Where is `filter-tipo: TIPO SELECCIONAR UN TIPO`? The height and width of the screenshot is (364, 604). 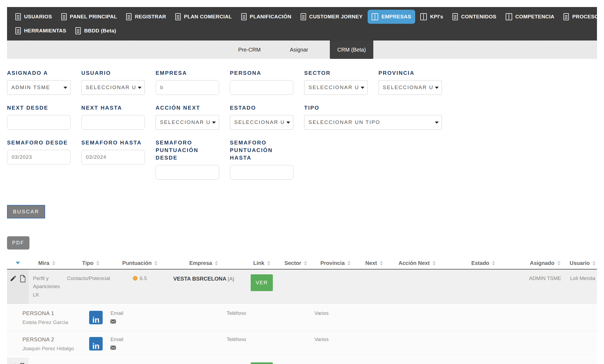 filter-tipo: TIPO SELECCIONAR UN TIPO is located at coordinates (373, 117).